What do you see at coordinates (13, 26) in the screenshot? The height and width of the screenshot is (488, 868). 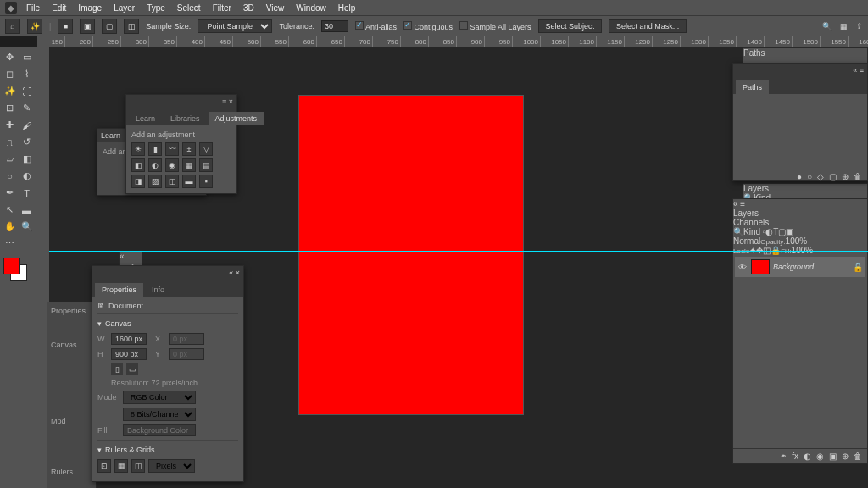 I see `home-icon: ⌂` at bounding box center [13, 26].